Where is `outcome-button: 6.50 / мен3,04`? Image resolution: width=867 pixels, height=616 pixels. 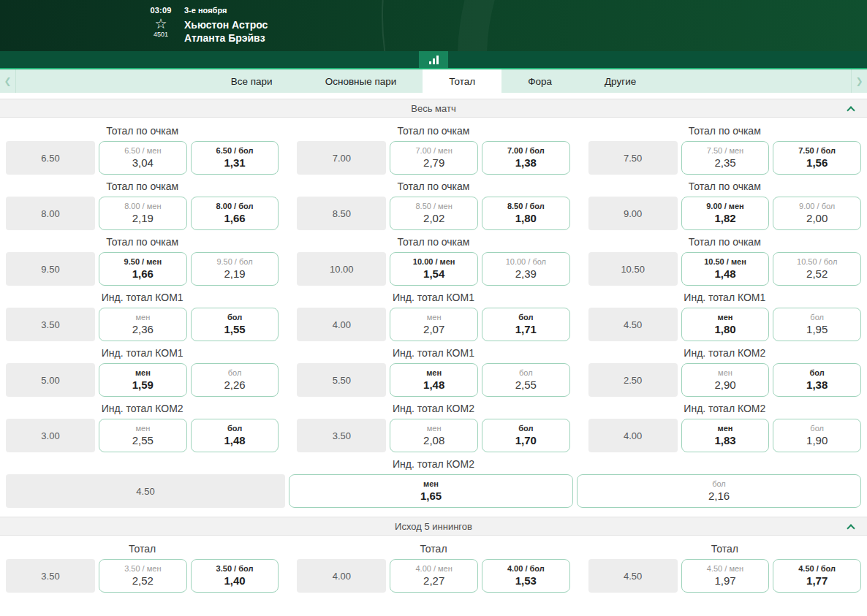
outcome-button: 6.50 / мен3,04 is located at coordinates (143, 158).